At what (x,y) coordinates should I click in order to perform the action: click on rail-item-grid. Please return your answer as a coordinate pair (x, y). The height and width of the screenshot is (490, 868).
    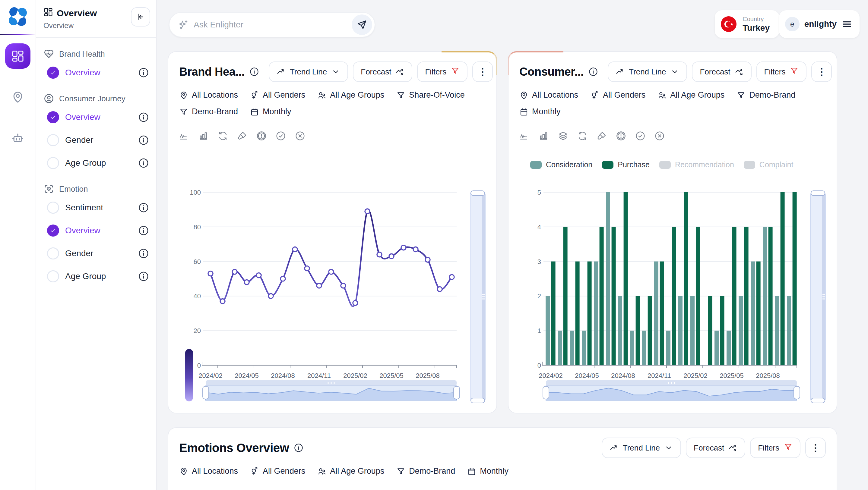
    Looking at the image, I should click on (18, 56).